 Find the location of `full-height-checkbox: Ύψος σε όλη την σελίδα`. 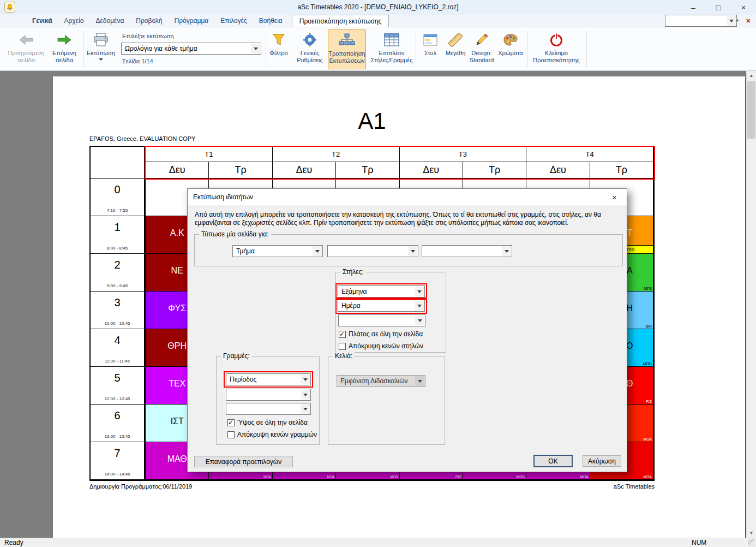

full-height-checkbox: Ύψος σε όλη την σελίδα is located at coordinates (267, 423).